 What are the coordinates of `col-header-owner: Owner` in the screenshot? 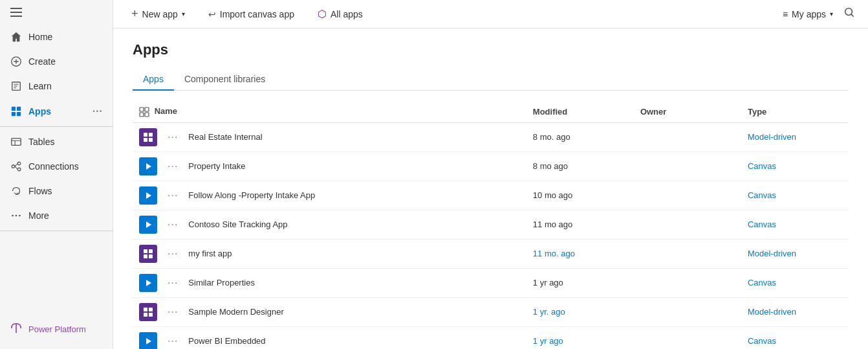 It's located at (688, 111).